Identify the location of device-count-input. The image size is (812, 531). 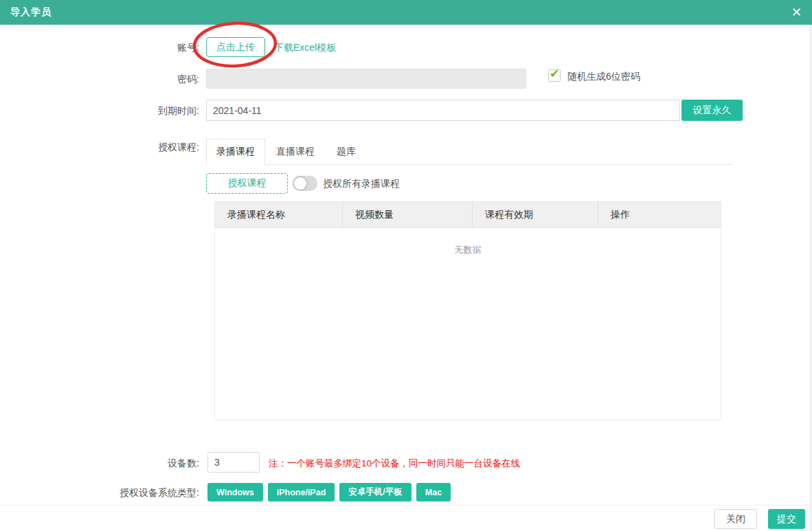
(234, 462).